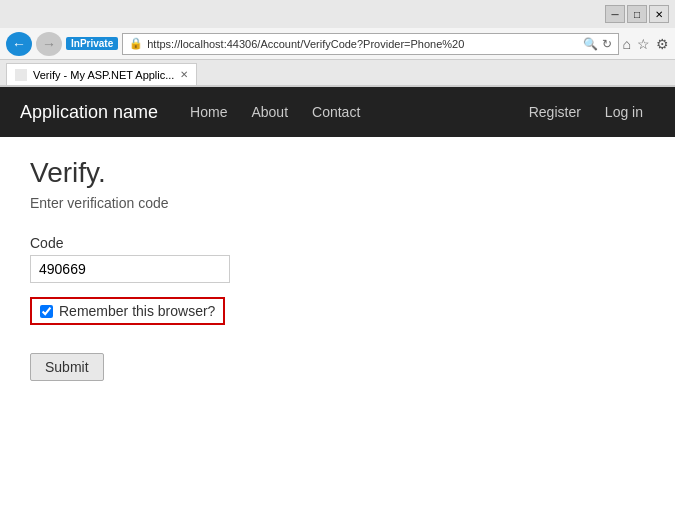 This screenshot has width=675, height=523. I want to click on tab-title: Verify - My ASP.NET Applic..., so click(104, 75).